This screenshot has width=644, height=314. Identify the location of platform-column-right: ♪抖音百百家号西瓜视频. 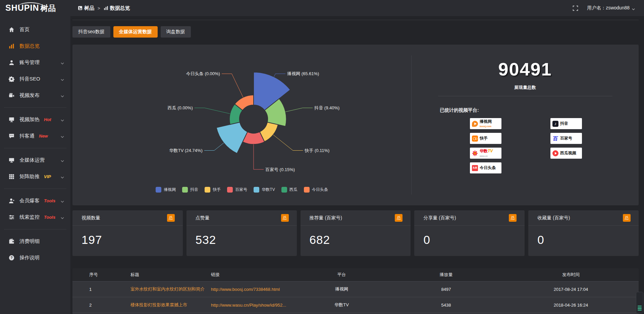
(566, 138).